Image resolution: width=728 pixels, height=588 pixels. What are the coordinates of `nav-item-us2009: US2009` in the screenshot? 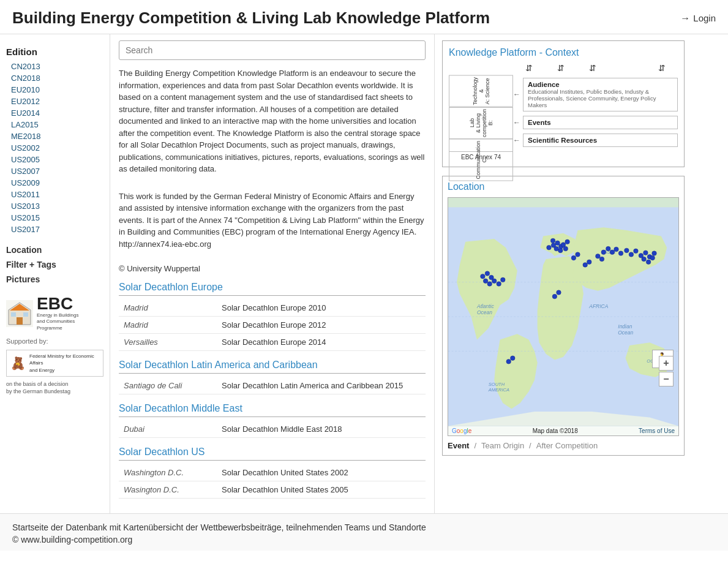 It's located at (55, 183).